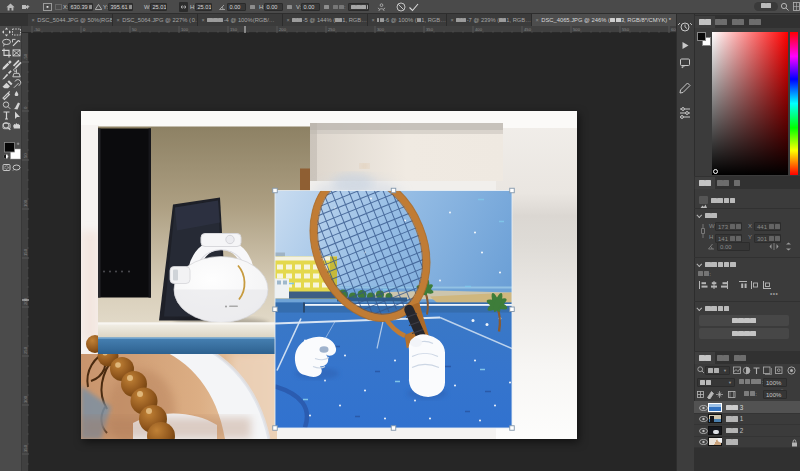 This screenshot has height=471, width=800. What do you see at coordinates (528, 30) in the screenshot?
I see `svg-text: 450` at bounding box center [528, 30].